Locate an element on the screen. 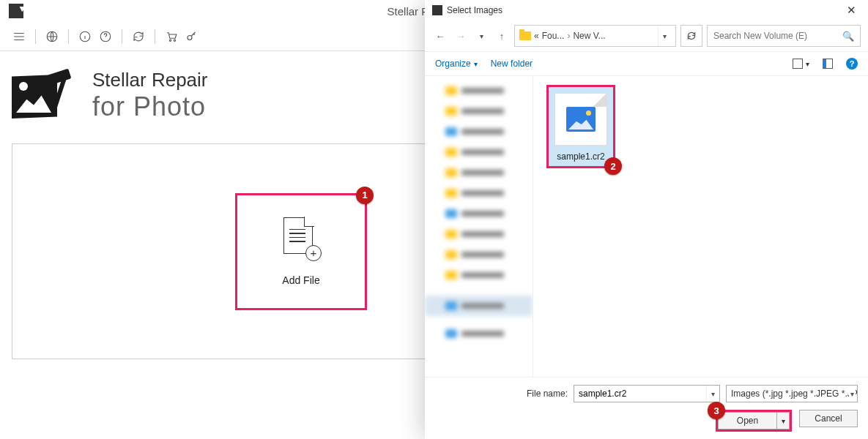 Image resolution: width=868 pixels, height=439 pixels. dialog-nav: ← → ▾ ↑ « Fou... › New V... ▾ 🔍 is located at coordinates (646, 36).